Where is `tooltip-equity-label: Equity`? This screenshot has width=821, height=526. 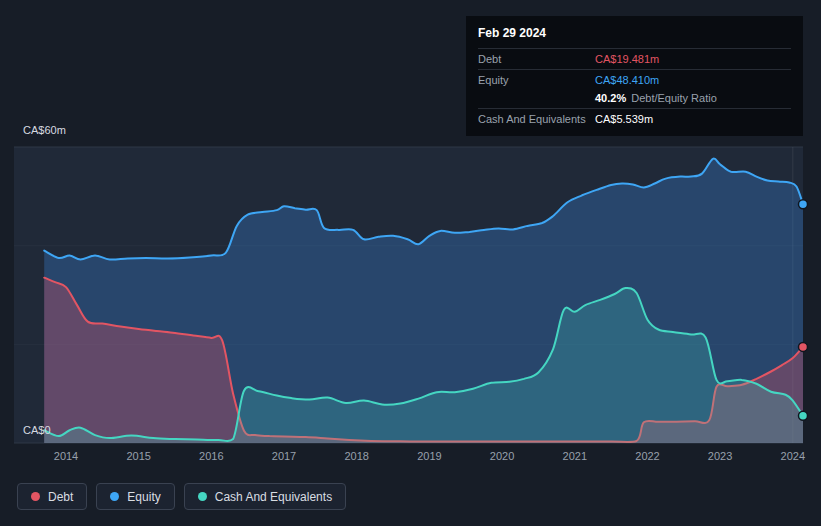
tooltip-equity-label: Equity is located at coordinates (536, 80).